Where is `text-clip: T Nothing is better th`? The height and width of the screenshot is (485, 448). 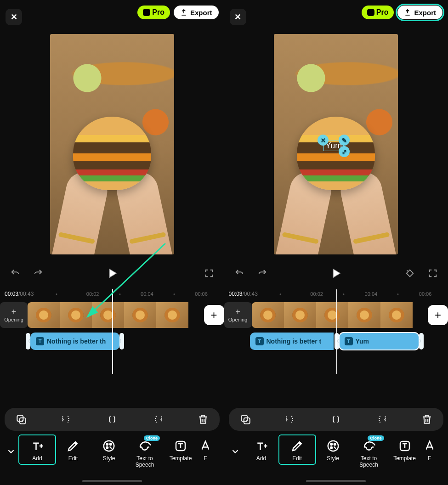 text-clip: T Nothing is better th is located at coordinates (75, 341).